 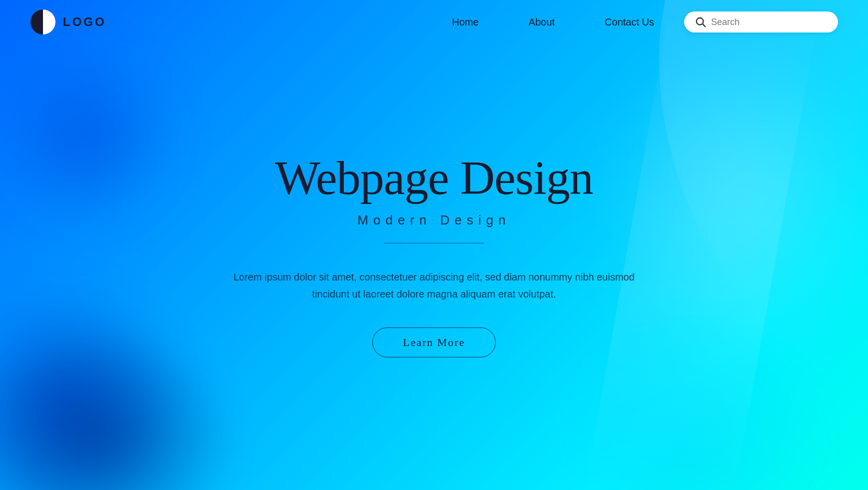 What do you see at coordinates (630, 22) in the screenshot?
I see `nav-link-contact: Contact Us` at bounding box center [630, 22].